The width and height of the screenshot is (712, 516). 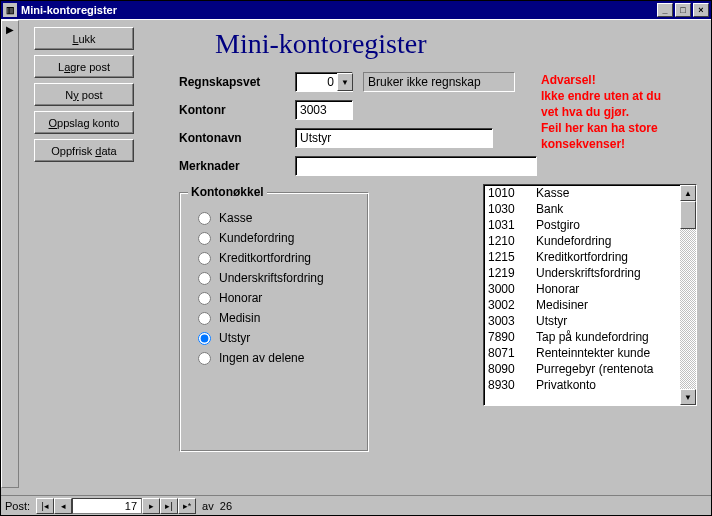 I want to click on list-item-nr: 1215, so click(x=512, y=257).